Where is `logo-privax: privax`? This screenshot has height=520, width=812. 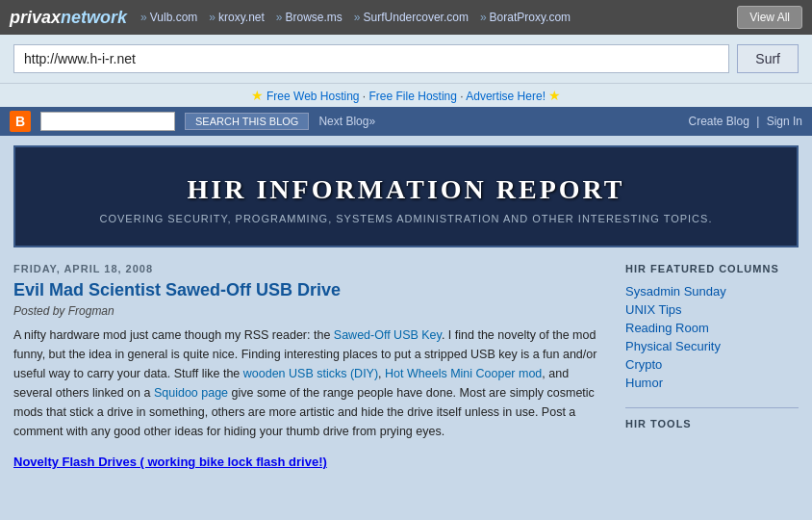 logo-privax: privax is located at coordinates (35, 17).